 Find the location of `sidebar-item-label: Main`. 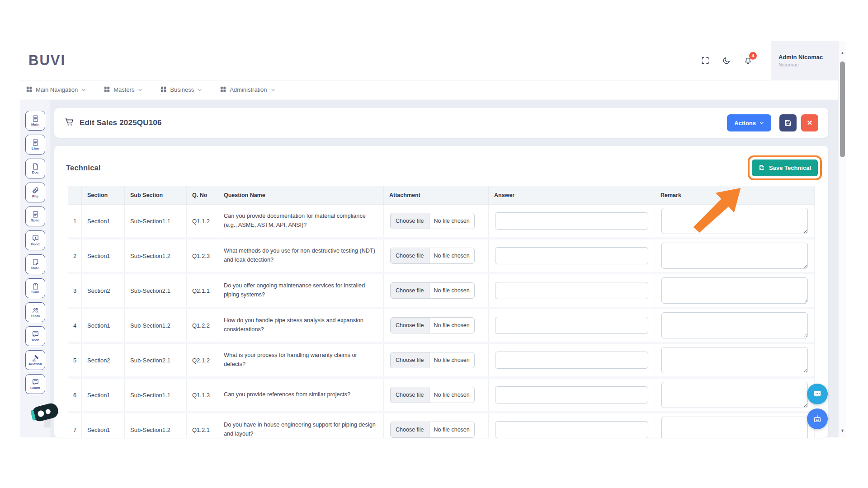

sidebar-item-label: Main is located at coordinates (35, 125).